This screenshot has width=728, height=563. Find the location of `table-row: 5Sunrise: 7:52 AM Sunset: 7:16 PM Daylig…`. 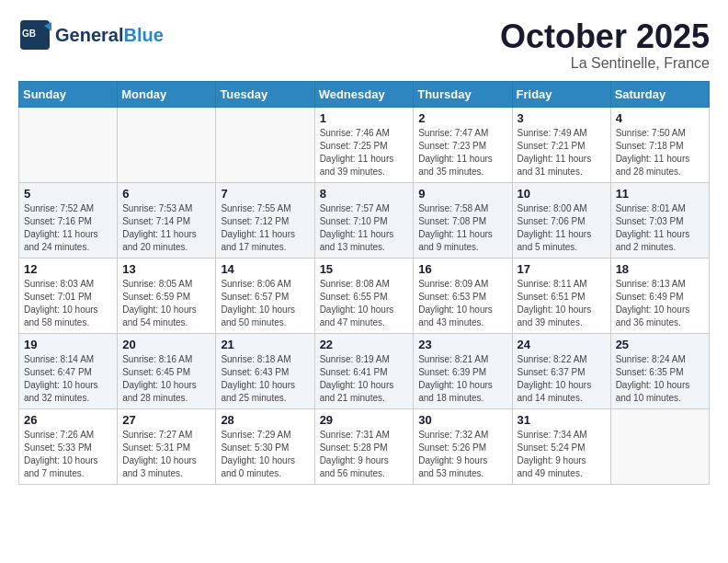

table-row: 5Sunrise: 7:52 AM Sunset: 7:16 PM Daylig… is located at coordinates (68, 220).